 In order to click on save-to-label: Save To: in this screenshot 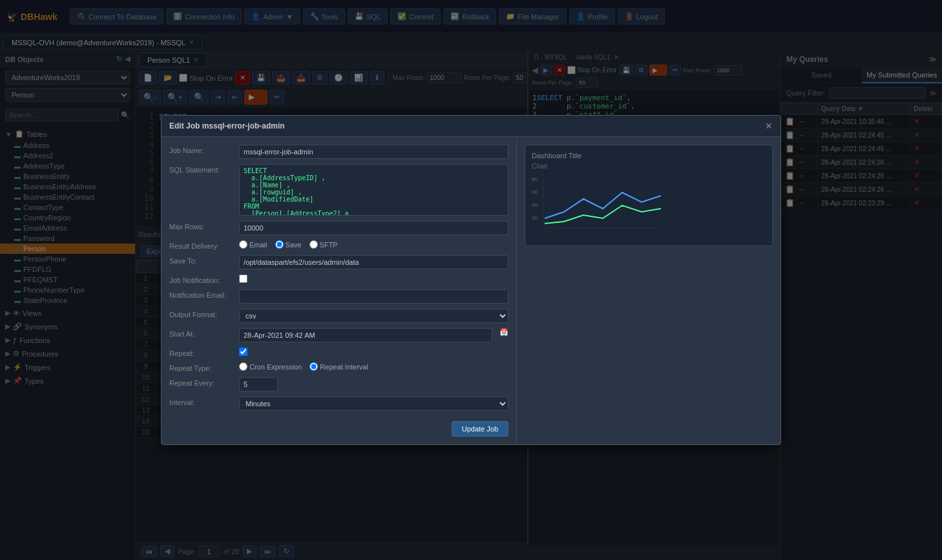, I will do `click(202, 260)`.